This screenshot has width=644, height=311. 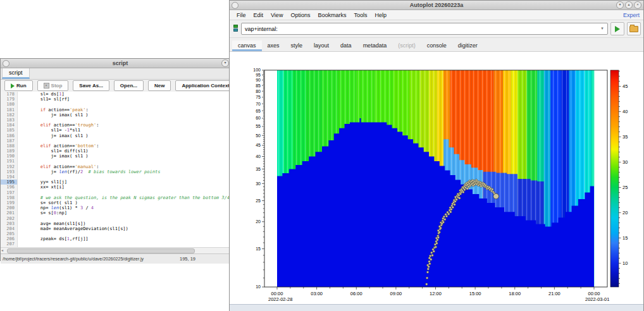 What do you see at coordinates (120, 104) in the screenshot?
I see `code-line: 180` at bounding box center [120, 104].